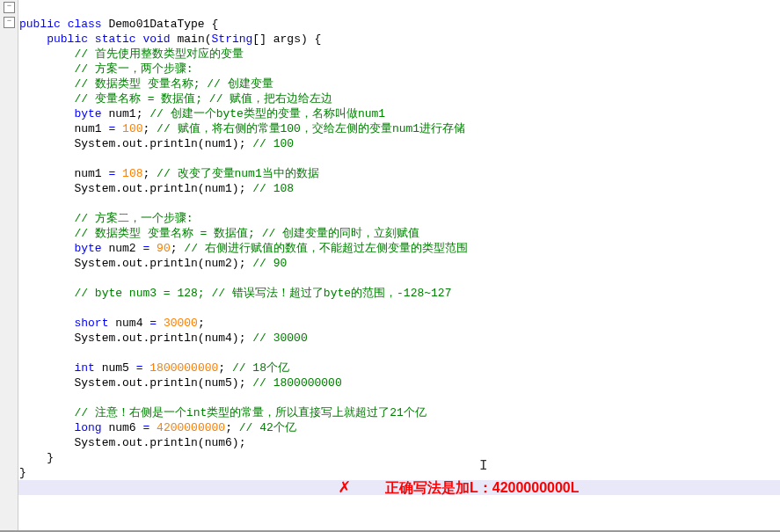 This screenshot has width=780, height=532. I want to click on line-5: // 数据类型 变量名称; // 创建变量, so click(146, 84).